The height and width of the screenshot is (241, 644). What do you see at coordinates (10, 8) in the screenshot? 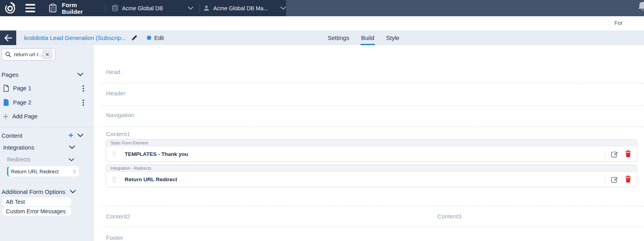
I see `acton-logo-icon` at bounding box center [10, 8].